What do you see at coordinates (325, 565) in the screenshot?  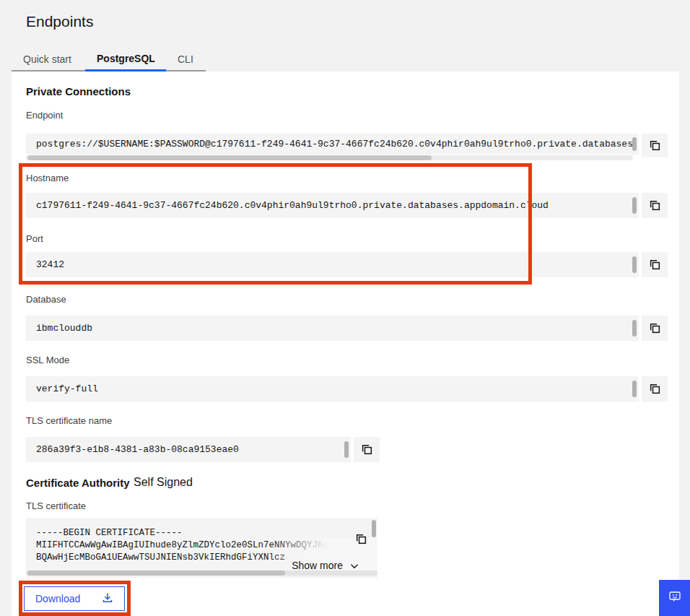 I see `show-more-button: Show more` at bounding box center [325, 565].